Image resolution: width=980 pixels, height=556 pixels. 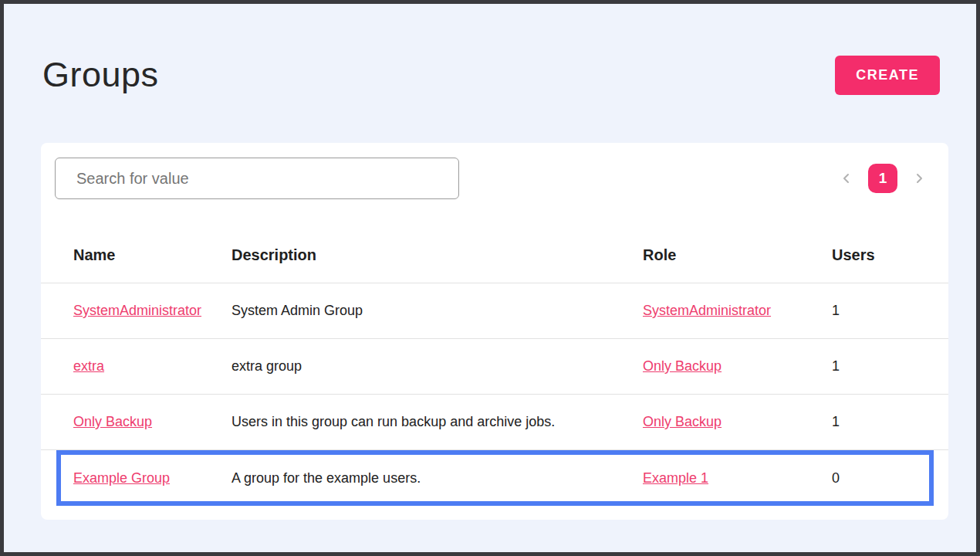 I want to click on table-header-row: Name Description Role Users, so click(x=495, y=256).